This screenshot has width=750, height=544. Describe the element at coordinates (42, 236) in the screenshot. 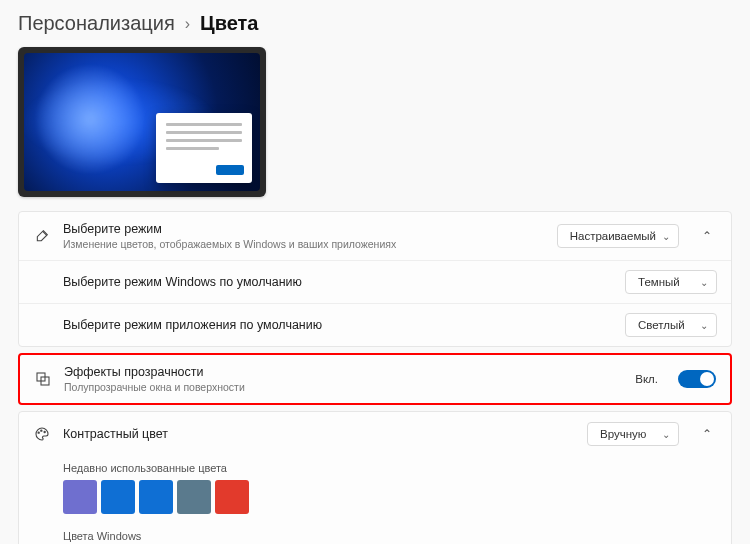

I see `brush-icon` at that location.